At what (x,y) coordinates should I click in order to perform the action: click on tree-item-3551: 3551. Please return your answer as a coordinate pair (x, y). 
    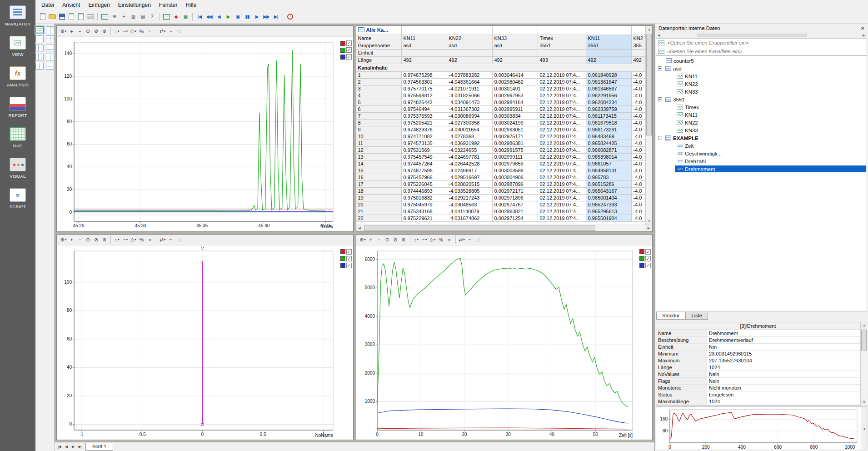
    Looking at the image, I should click on (762, 99).